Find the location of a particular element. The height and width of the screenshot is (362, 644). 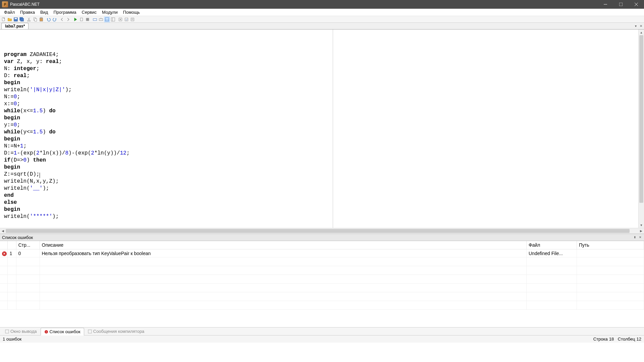

bottom-tabbar: Окно вывода ! Список ошибок Сообщения ко… is located at coordinates (322, 331).